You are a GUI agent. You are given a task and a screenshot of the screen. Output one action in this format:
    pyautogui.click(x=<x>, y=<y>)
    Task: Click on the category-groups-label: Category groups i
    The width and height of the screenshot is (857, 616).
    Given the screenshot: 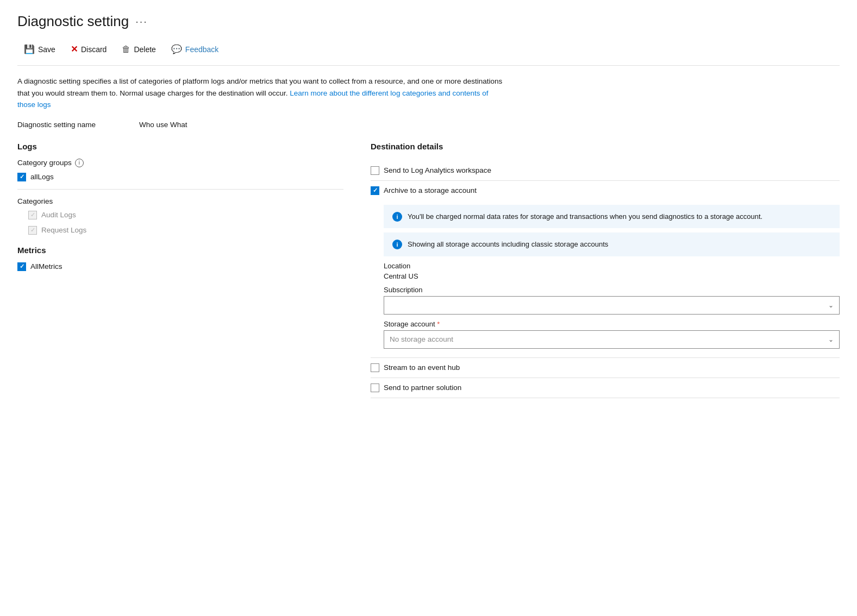 What is the action you would take?
    pyautogui.click(x=180, y=163)
    